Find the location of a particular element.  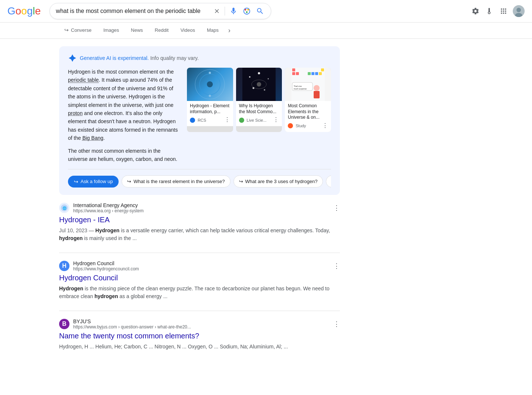

avatar is located at coordinates (519, 11).